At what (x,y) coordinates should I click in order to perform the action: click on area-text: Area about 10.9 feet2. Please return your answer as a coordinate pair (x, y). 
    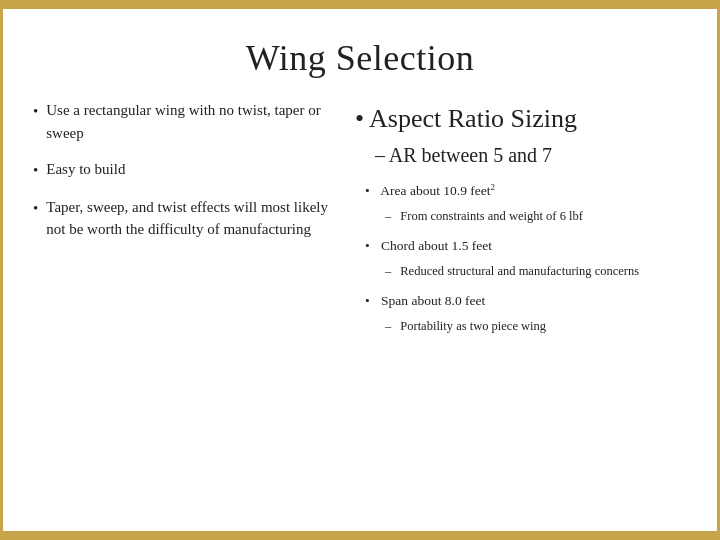
    Looking at the image, I should click on (438, 190).